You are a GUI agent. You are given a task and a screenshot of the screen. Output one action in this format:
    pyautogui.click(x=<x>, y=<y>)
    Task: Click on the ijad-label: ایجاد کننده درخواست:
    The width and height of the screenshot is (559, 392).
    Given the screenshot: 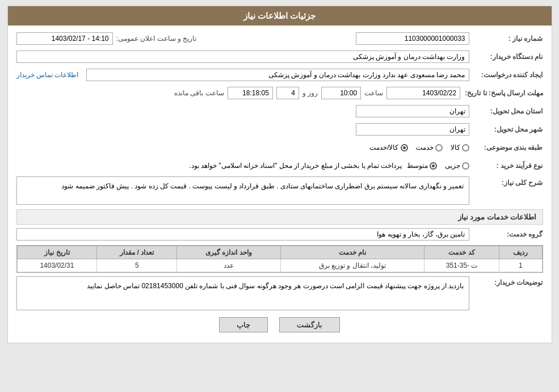 What is the action you would take?
    pyautogui.click(x=506, y=75)
    